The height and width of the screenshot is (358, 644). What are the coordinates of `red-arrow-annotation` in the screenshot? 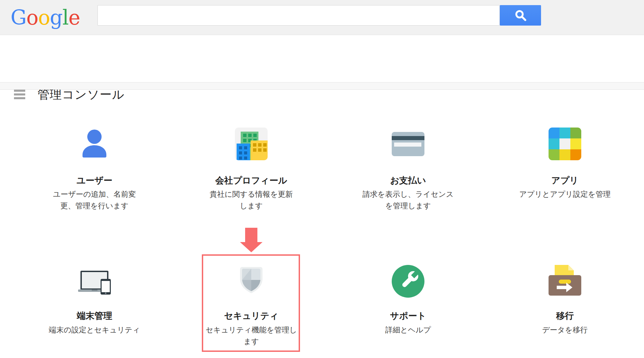 It's located at (251, 240).